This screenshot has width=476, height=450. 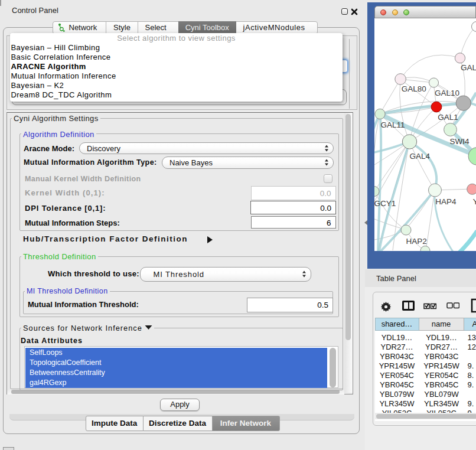 I want to click on svg-text: GAL10, so click(x=446, y=93).